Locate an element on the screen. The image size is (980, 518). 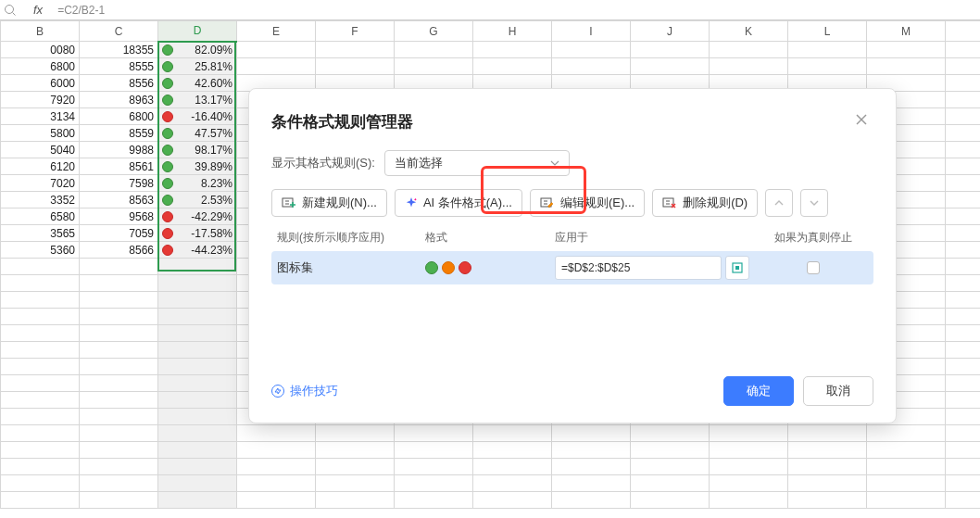
column-header-f: F is located at coordinates (356, 32).